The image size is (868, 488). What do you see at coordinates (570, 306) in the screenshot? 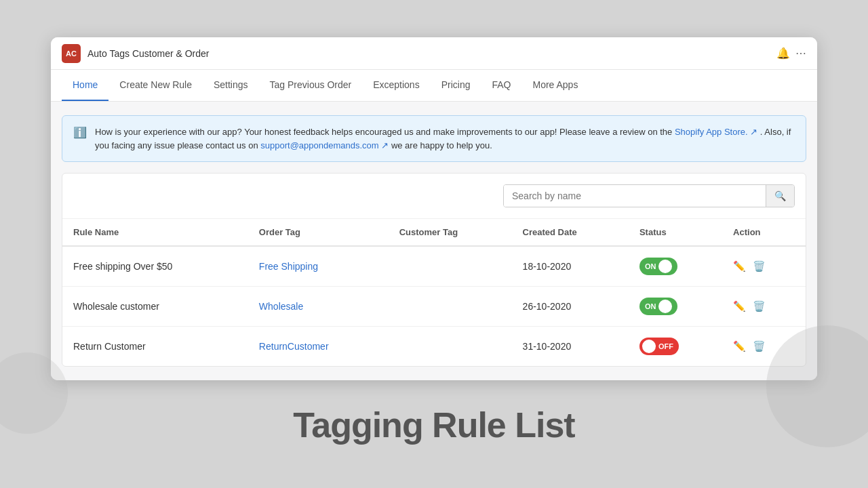
I see `created-date-cell-2: 26-10-2020` at bounding box center [570, 306].